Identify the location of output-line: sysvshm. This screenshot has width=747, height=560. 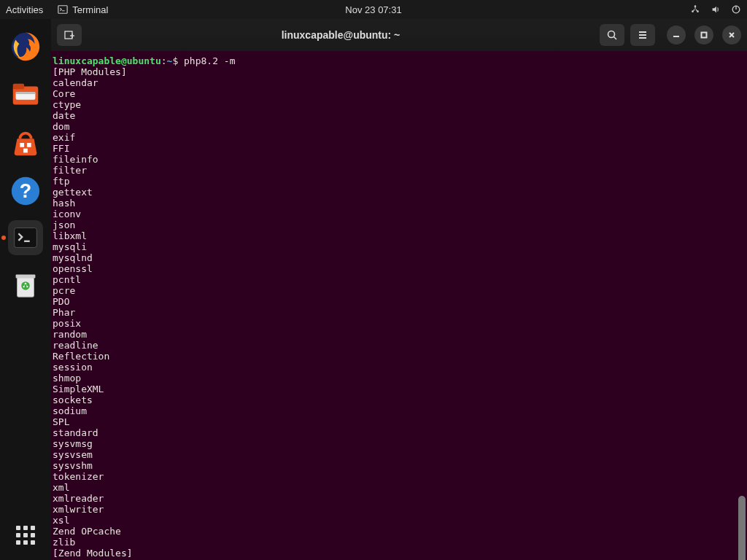
(398, 465).